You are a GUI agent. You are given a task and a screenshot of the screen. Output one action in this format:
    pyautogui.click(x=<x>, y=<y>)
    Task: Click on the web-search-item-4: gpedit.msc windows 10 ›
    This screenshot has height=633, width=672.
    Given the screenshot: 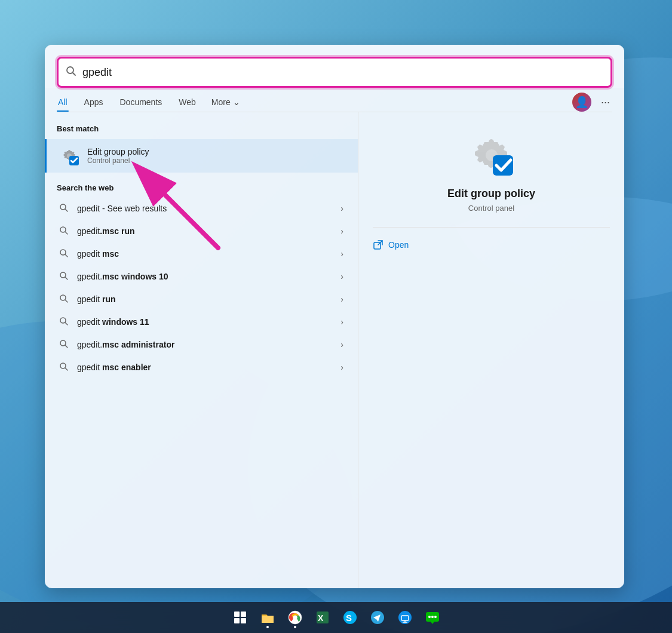 What is the action you would take?
    pyautogui.click(x=201, y=276)
    